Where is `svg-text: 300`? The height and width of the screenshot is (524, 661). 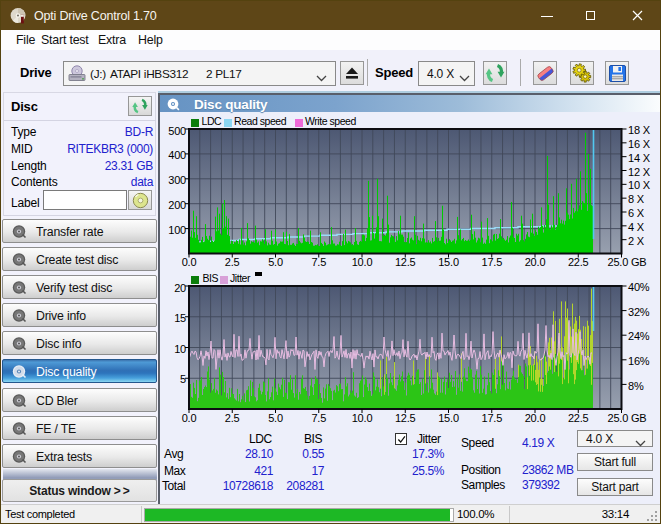 svg-text: 300 is located at coordinates (177, 180).